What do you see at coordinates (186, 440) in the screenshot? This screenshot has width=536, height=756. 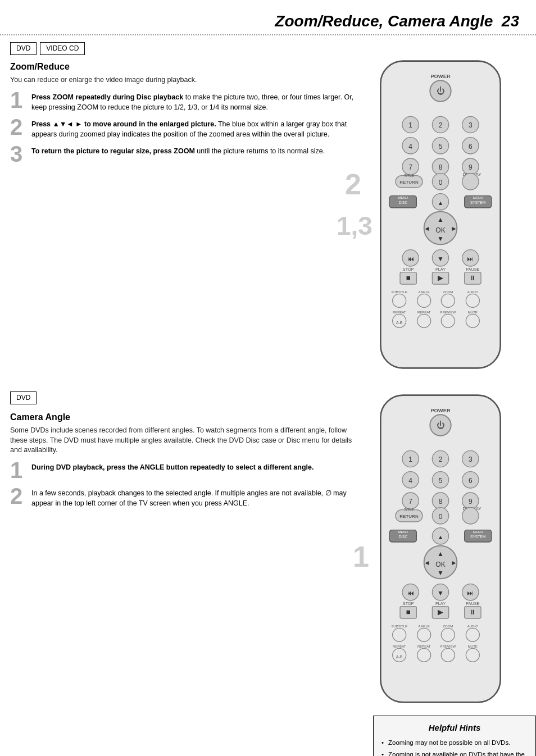 I see `camera-subtext: Some DVDs include scenes recorded from d…` at bounding box center [186, 440].